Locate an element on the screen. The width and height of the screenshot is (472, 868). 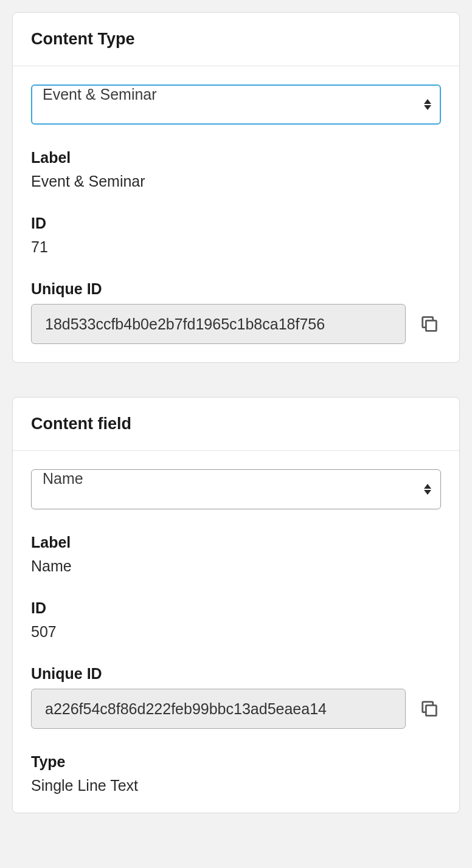
unique-id-value: a226f54c8f86d222feb99bbc13ad5eaea14 is located at coordinates (186, 709).